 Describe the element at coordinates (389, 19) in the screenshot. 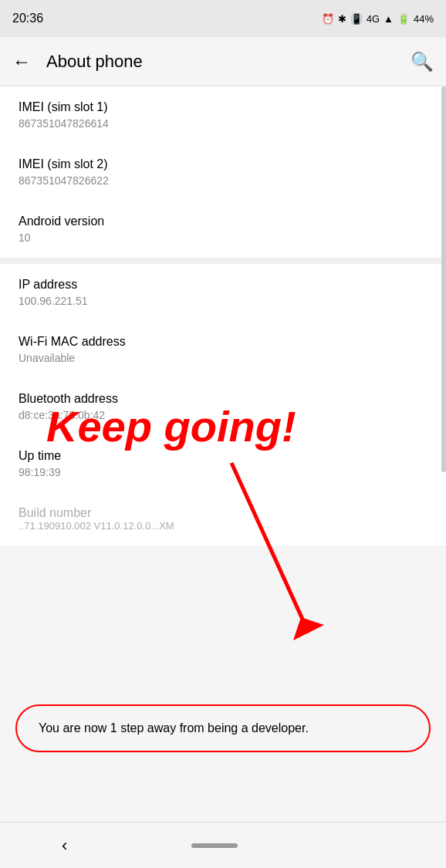

I see `signal-icon: ▲` at that location.